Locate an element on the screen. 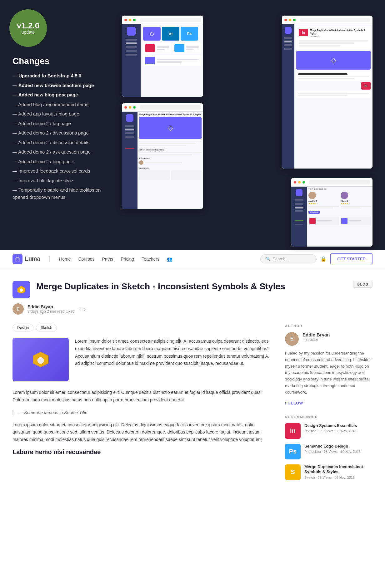  version-number: v1.2.0 is located at coordinates (28, 26).